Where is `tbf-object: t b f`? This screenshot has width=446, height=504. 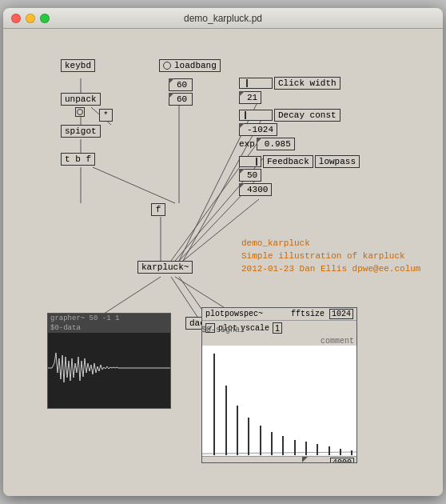 tbf-object: t b f is located at coordinates (78, 159).